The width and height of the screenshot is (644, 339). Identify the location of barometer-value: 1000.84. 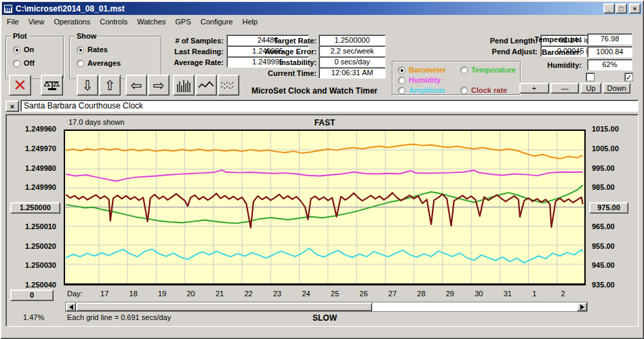
(610, 52).